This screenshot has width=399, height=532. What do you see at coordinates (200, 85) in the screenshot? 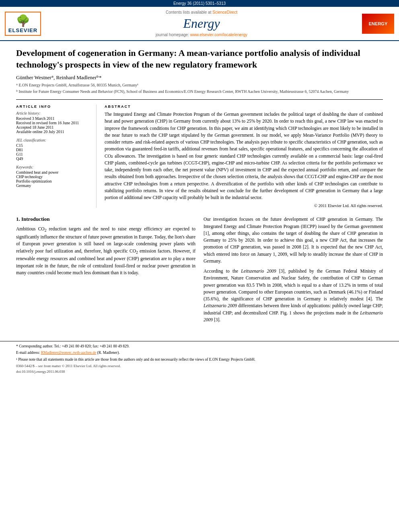
I see `affiliation-a: ᵃ E.ON Energy Projects GmbH, Arnulfstras…` at bounding box center [200, 85].